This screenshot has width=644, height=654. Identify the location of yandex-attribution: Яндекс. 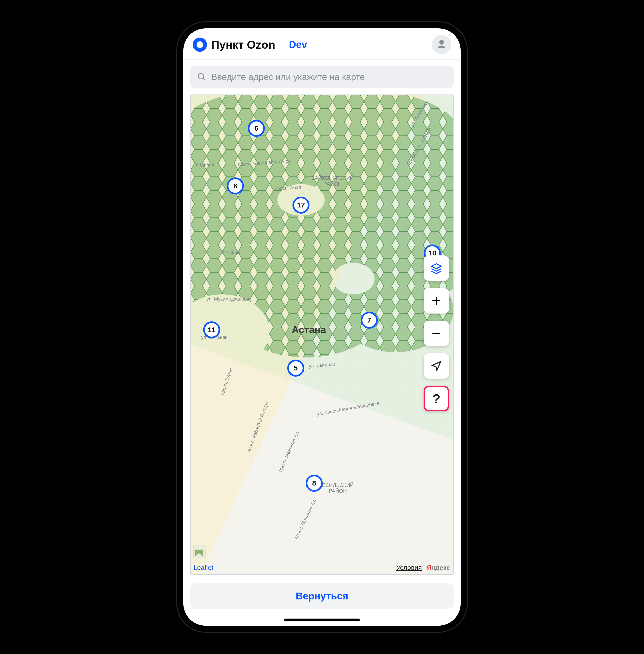
(438, 568).